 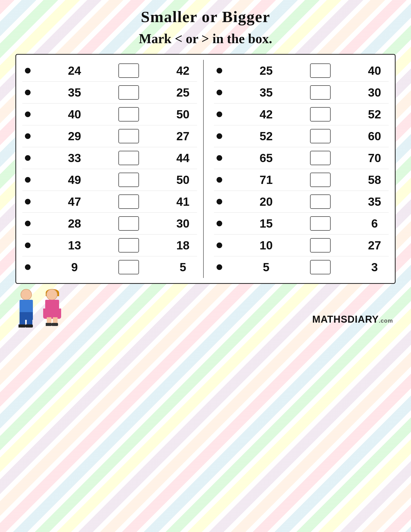 I want to click on boy-shoe-left, so click(x=22, y=326).